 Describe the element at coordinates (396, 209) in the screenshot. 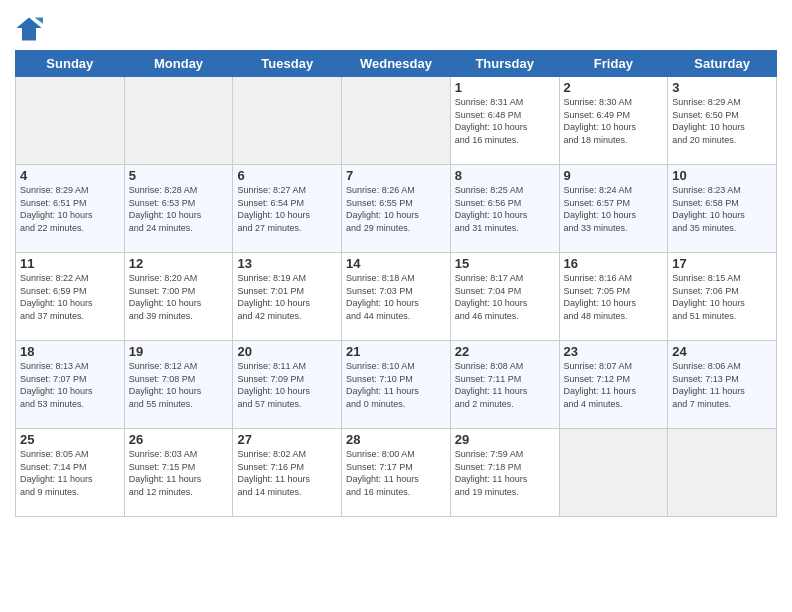

I see `day-cell: 7Sunrise: 8:26 AM Sunset: 6:55 PM Daylig…` at that location.